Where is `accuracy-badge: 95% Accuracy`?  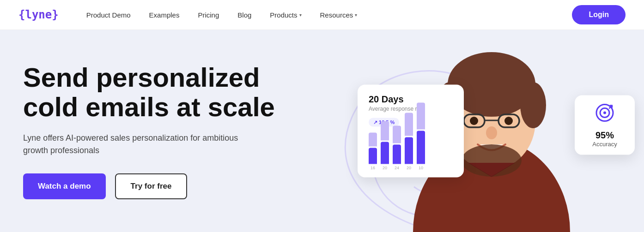 accuracy-badge: 95% Accuracy is located at coordinates (605, 125).